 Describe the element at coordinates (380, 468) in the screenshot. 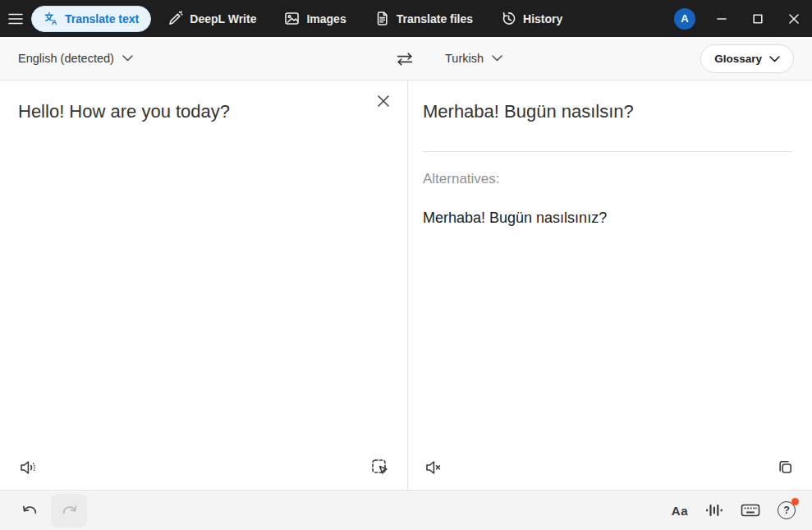

I see `select-text-area-button` at that location.